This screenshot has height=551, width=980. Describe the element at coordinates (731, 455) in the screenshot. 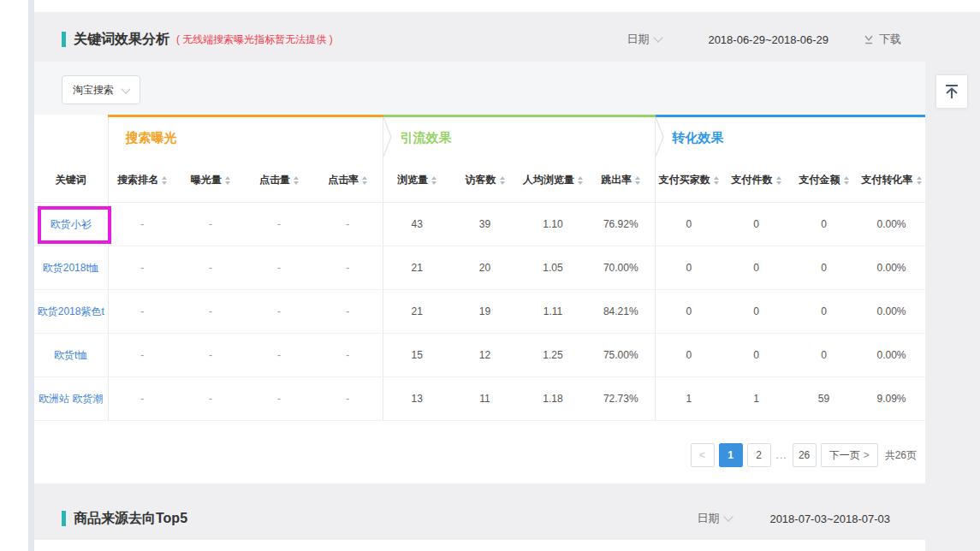

I see `page-button-1: 1` at that location.